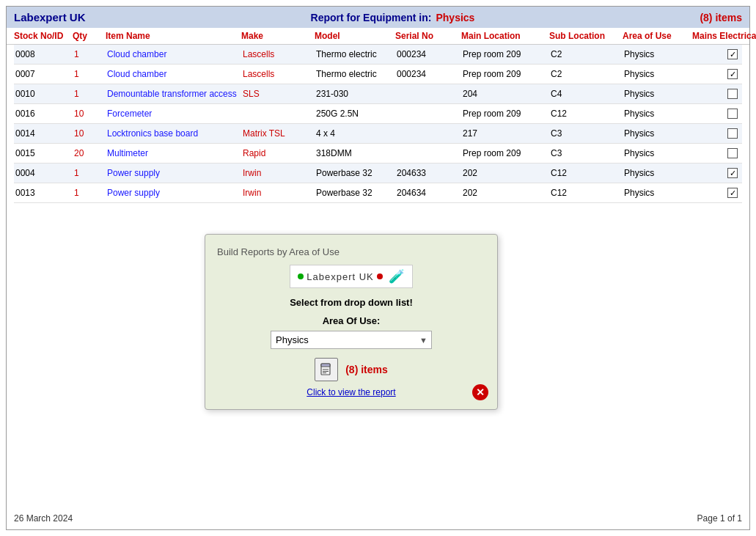 The image size is (756, 536). What do you see at coordinates (480, 392) in the screenshot?
I see `modal-close-button: ✕` at bounding box center [480, 392].